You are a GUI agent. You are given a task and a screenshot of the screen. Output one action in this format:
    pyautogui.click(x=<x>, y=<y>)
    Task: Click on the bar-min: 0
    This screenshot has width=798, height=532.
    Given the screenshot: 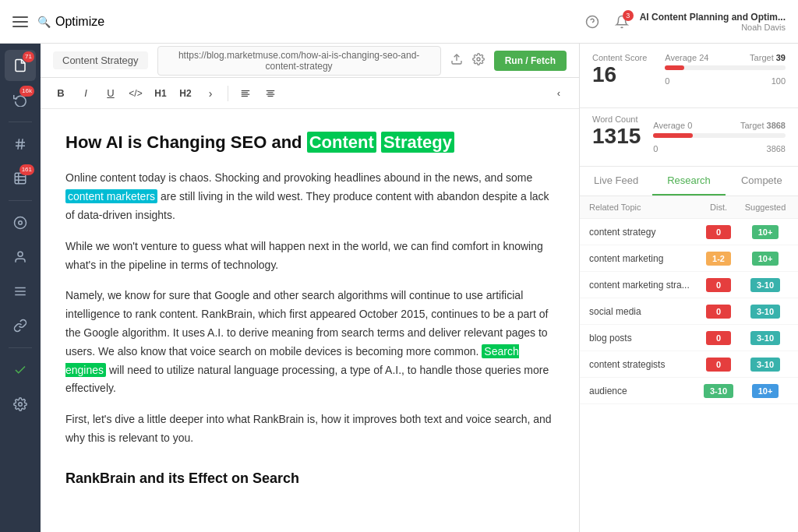 What is the action you would take?
    pyautogui.click(x=667, y=81)
    